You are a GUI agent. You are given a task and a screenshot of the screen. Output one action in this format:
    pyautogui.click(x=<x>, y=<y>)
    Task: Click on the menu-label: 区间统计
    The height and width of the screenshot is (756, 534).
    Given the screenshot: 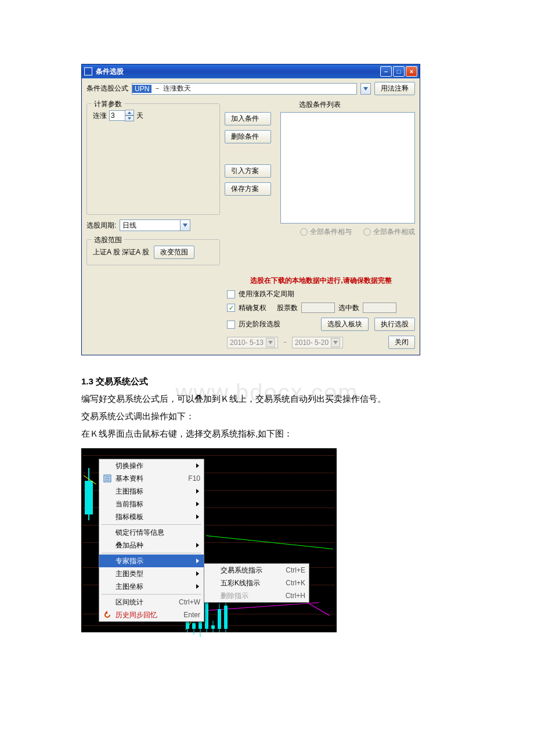 What is the action you would take?
    pyautogui.click(x=129, y=603)
    